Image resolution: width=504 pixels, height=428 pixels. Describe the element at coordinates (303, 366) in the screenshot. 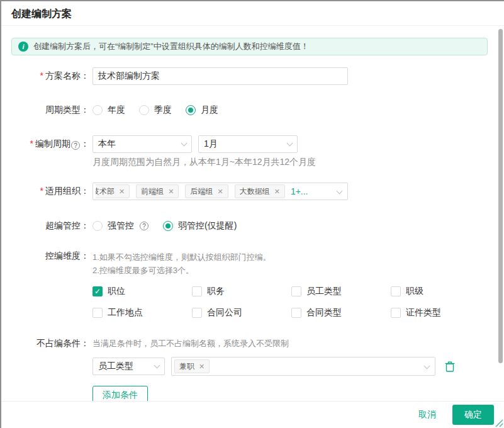

I see `exempt-value-multiselect: 兼职✕` at that location.